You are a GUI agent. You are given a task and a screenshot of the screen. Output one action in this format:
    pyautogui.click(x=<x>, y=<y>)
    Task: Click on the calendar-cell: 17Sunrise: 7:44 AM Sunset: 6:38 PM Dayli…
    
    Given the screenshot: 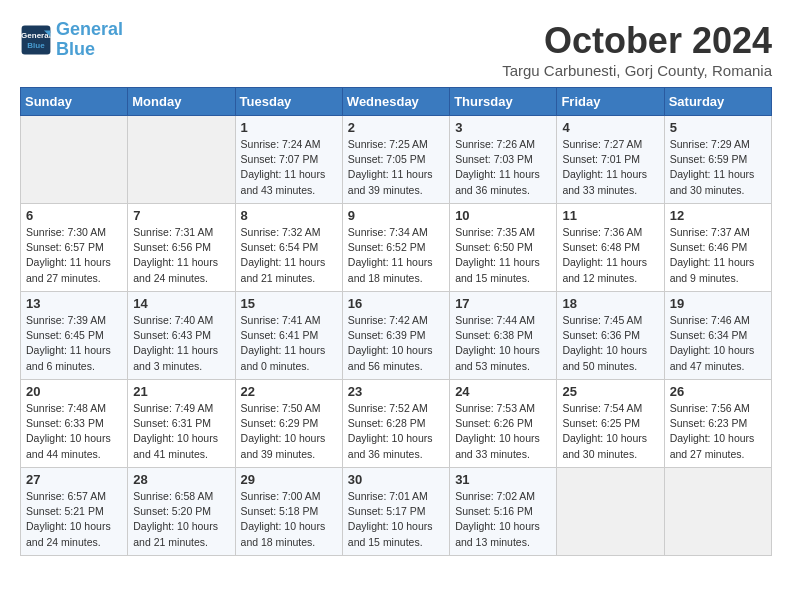 What is the action you would take?
    pyautogui.click(x=504, y=336)
    